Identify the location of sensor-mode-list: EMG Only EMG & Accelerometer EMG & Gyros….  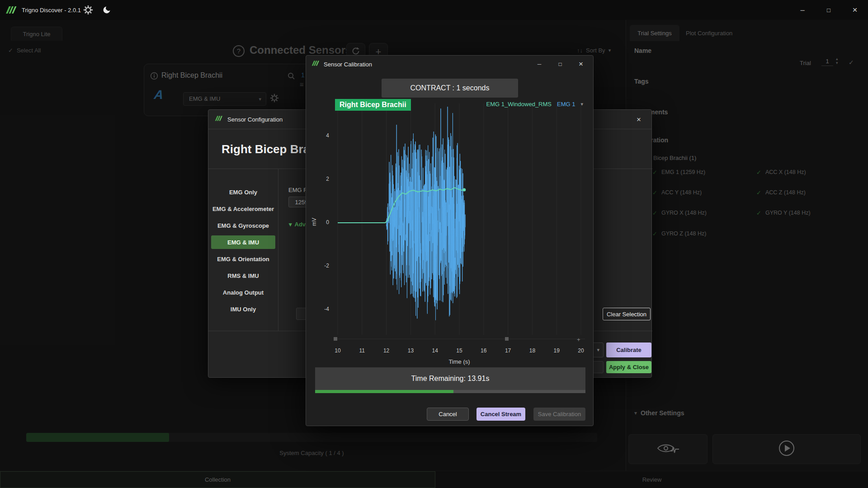
(243, 250).